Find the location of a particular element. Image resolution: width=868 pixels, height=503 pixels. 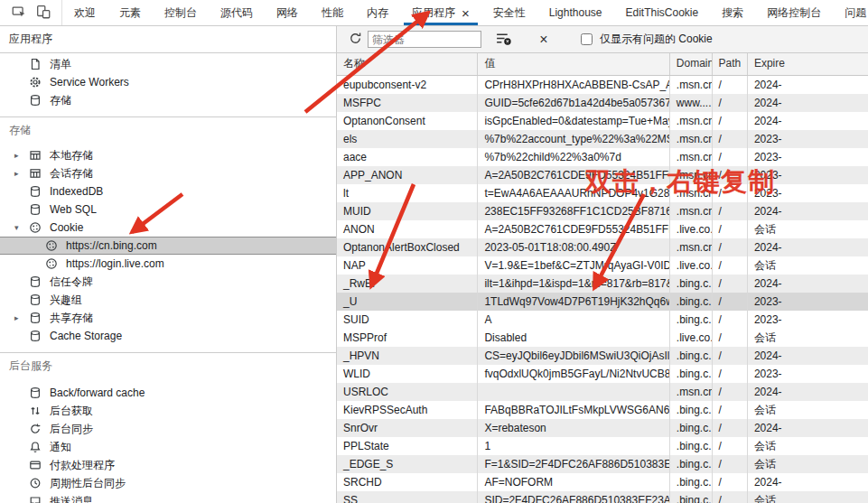

cookie-name-cell: SRCHD is located at coordinates (407, 482).